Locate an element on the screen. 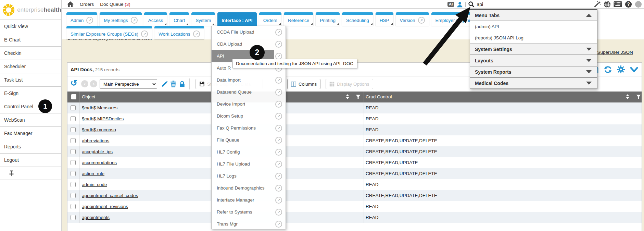 The image size is (644, 231). nav-tab: Orders ↗ is located at coordinates (270, 19).